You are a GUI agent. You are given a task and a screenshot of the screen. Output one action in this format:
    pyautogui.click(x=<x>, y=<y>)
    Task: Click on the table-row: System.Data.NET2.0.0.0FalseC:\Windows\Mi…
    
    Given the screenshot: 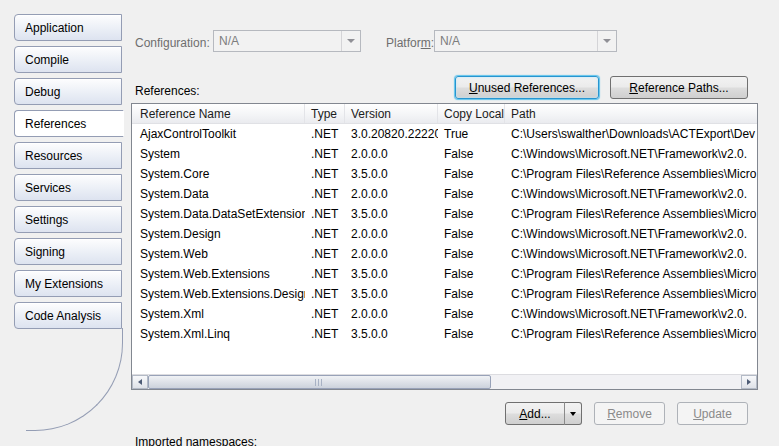 What is the action you would take?
    pyautogui.click(x=444, y=194)
    